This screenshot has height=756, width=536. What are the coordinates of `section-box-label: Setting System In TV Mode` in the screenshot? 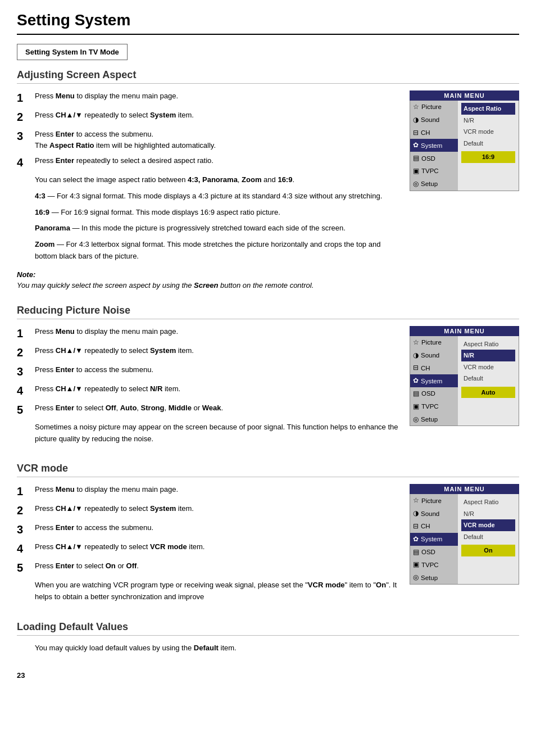 It's located at (72, 52).